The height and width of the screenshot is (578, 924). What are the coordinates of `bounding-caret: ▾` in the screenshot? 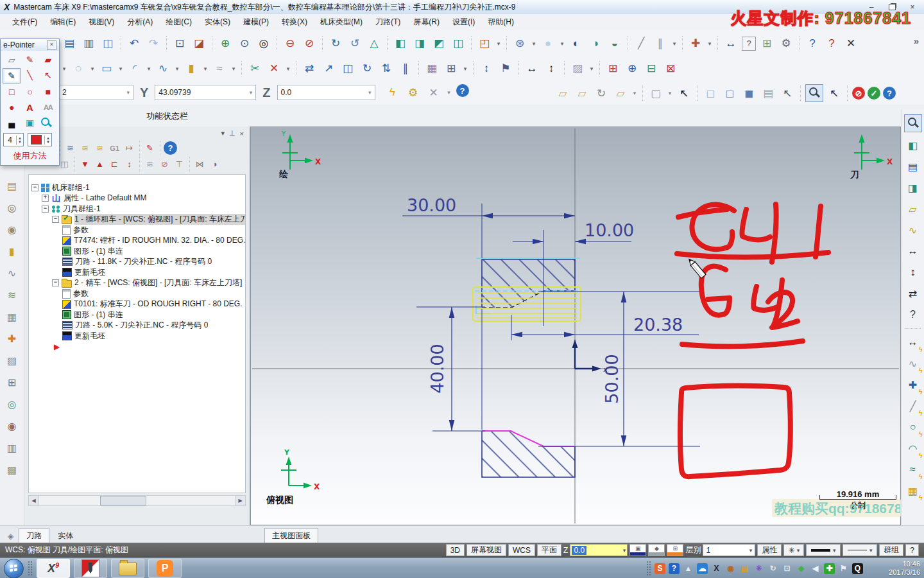 It's located at (670, 93).